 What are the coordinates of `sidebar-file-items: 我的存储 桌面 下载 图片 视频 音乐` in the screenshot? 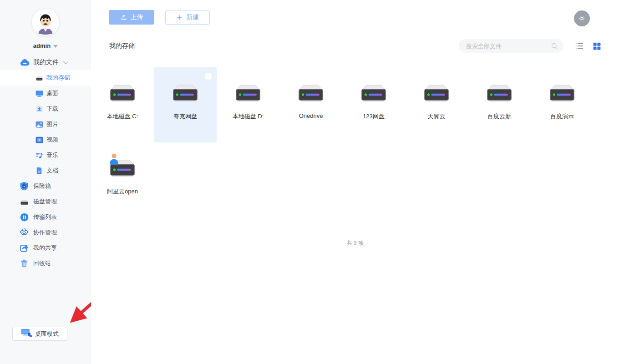 It's located at (46, 124).